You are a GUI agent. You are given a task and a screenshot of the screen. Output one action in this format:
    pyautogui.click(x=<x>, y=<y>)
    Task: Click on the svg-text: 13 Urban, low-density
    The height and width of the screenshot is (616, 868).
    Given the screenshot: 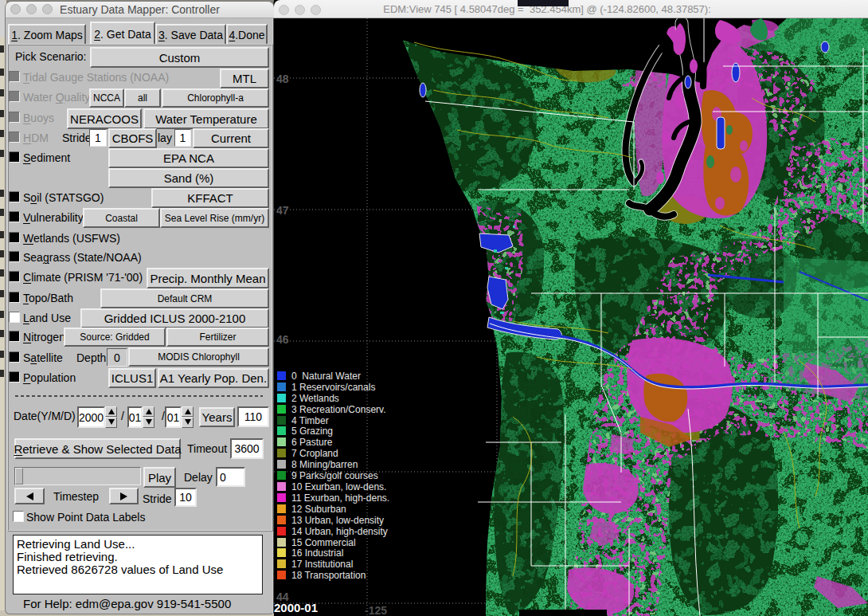 What is the action you would take?
    pyautogui.click(x=338, y=520)
    